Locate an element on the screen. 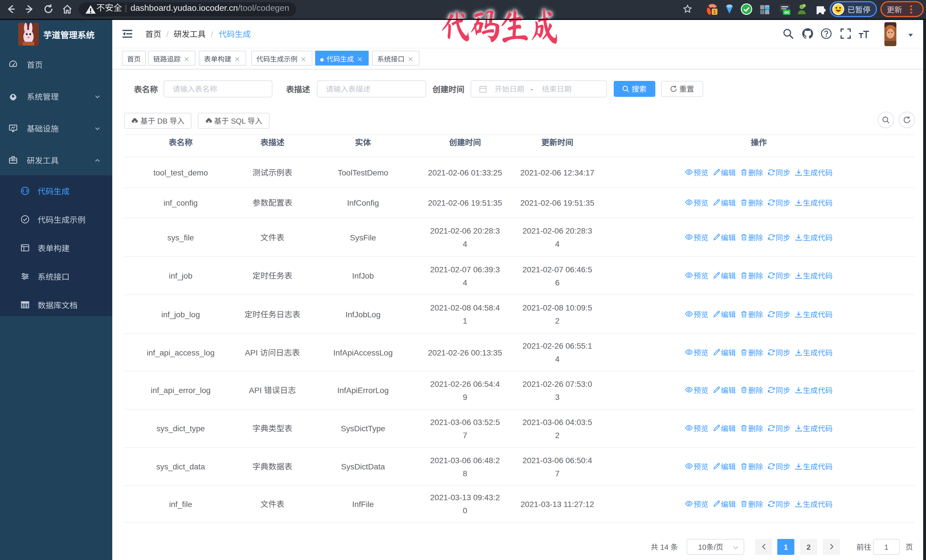 This screenshot has width=926, height=560. svg-text: 1 is located at coordinates (715, 11).